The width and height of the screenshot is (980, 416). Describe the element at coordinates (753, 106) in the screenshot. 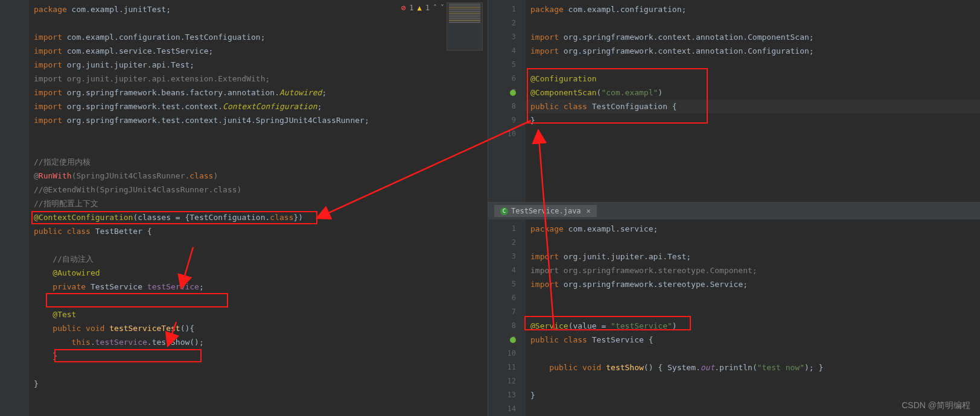

I see `code-line: public class TestConfiguation {` at that location.